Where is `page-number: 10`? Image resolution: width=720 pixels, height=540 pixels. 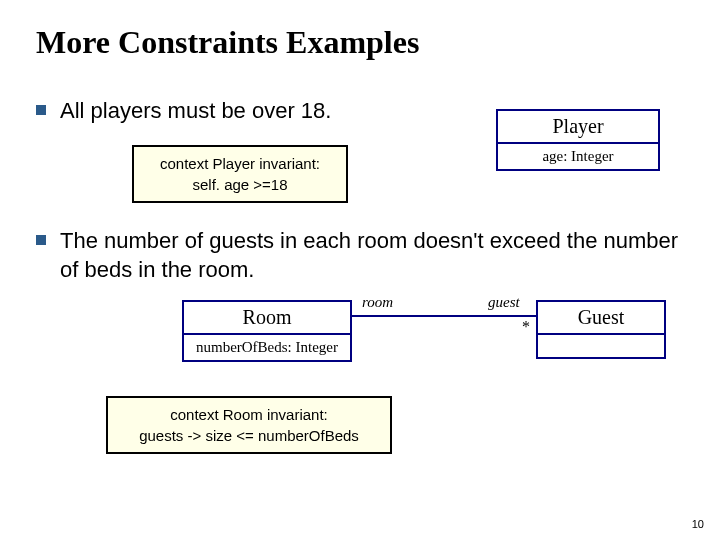 page-number: 10 is located at coordinates (698, 524).